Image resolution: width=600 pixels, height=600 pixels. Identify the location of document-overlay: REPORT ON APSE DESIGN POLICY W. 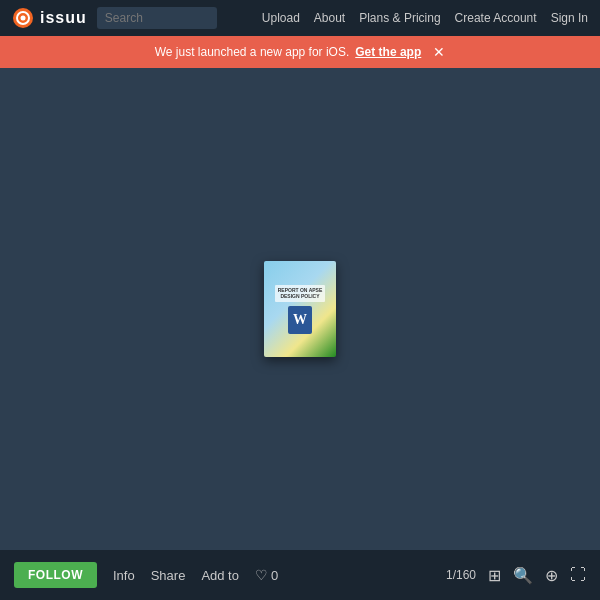
(300, 309).